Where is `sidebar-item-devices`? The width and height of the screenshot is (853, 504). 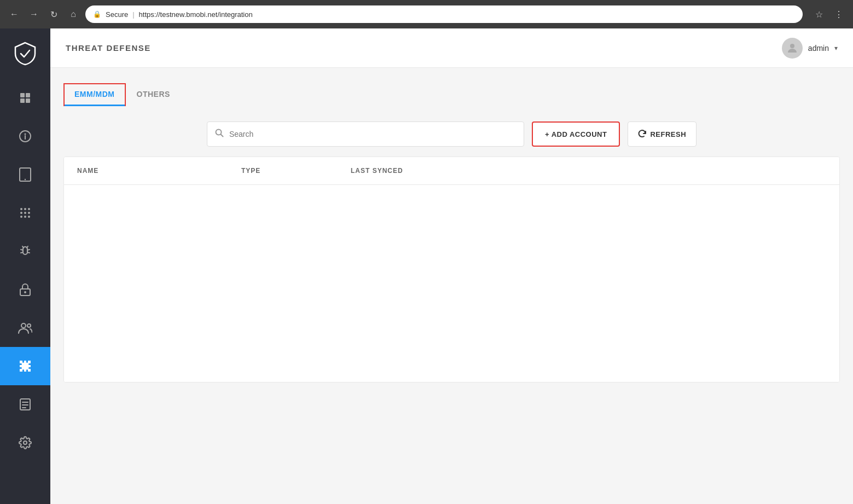 sidebar-item-devices is located at coordinates (25, 175).